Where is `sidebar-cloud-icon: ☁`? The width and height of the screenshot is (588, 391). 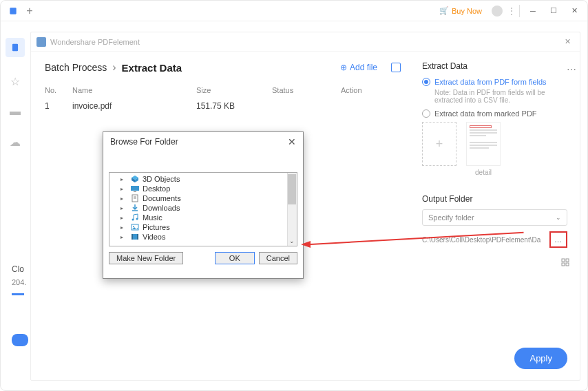
sidebar-cloud-icon: ☁ is located at coordinates (15, 142).